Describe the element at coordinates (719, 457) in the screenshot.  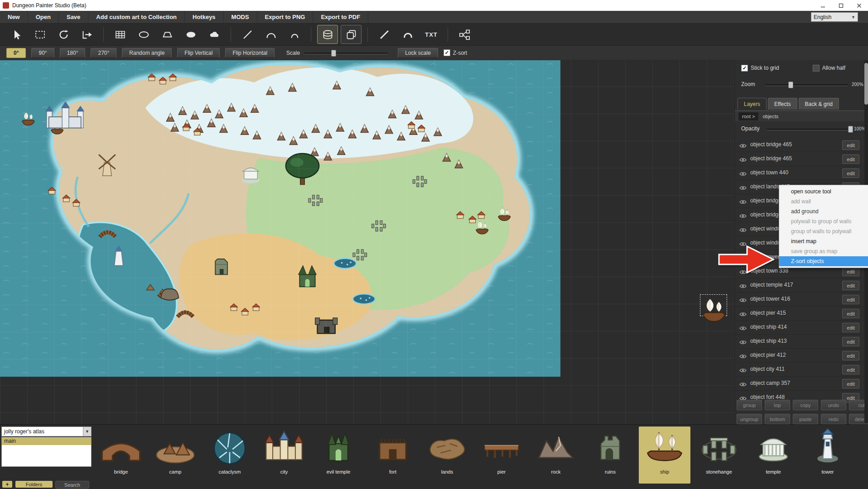
I see `asset-stonehange: stonehange` at that location.